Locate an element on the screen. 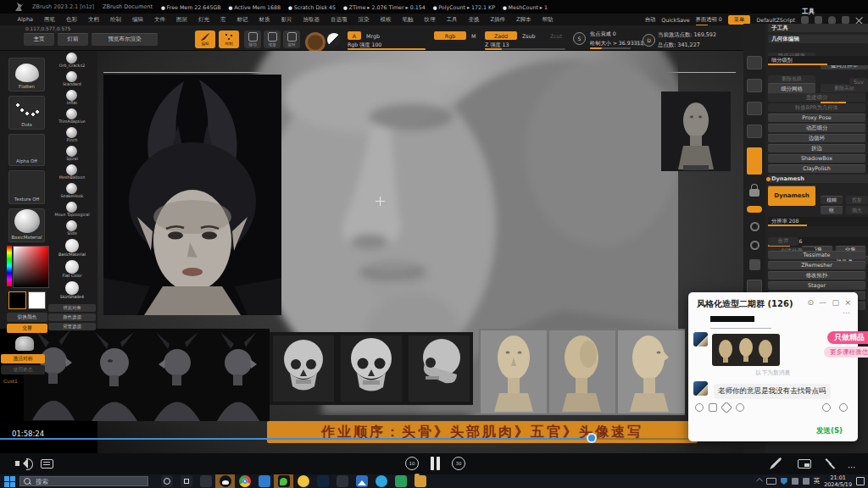 The image size is (868, 488). home-button: 主页 is located at coordinates (39, 39).